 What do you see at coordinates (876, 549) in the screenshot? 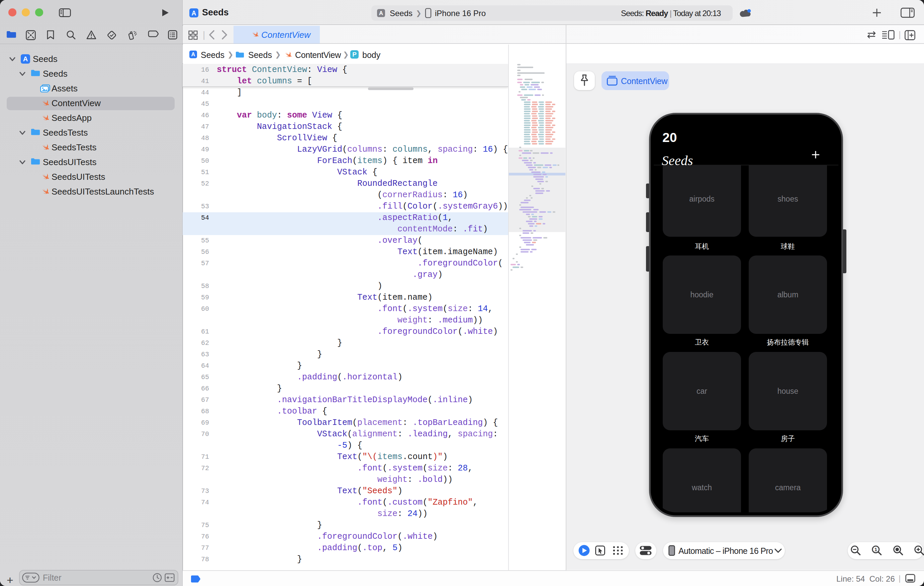
I see `svg-text: 1` at bounding box center [876, 549].